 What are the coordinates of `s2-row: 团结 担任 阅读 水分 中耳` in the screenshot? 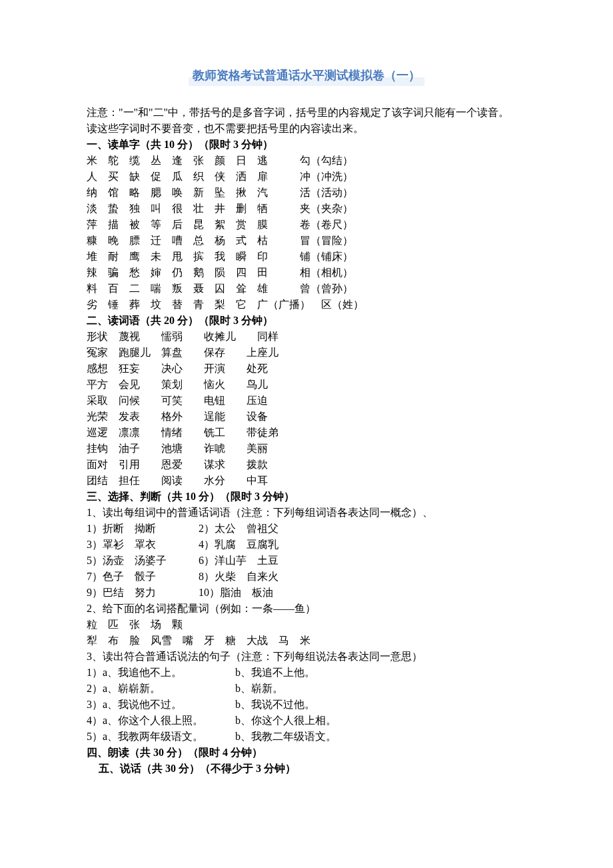 It's located at (306, 481).